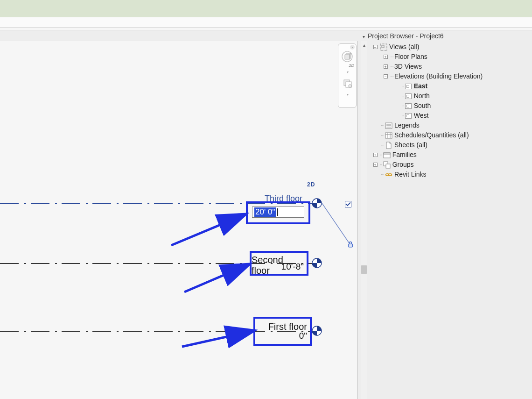  I want to click on navbar-2d-label: 2D, so click(351, 65).